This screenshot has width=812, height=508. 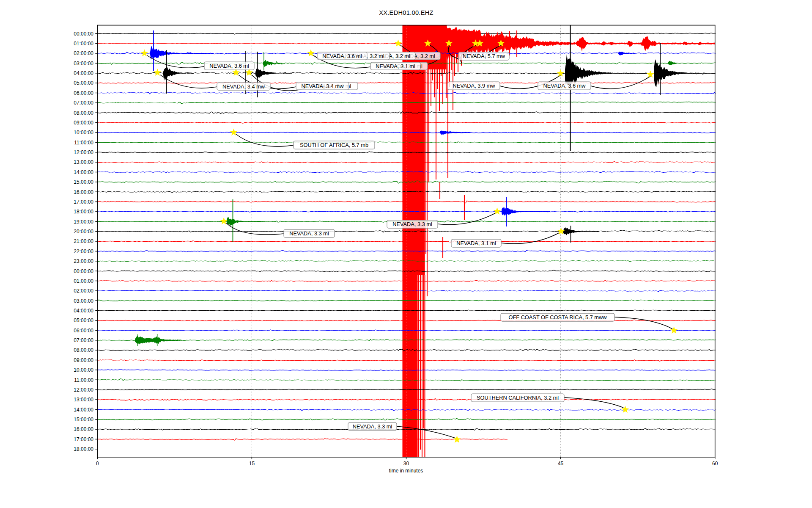 I want to click on svg-text: SOUTHERN CALIFORNIA, 3.2 ml, so click(x=518, y=398).